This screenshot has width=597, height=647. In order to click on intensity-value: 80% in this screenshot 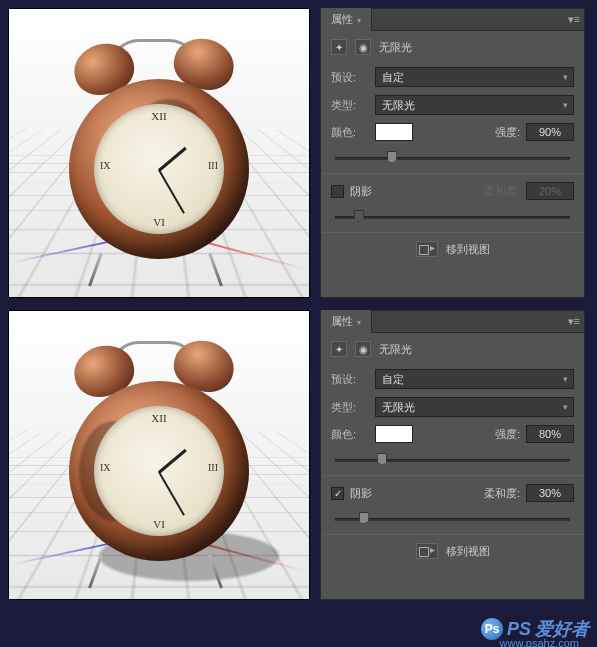, I will do `click(550, 434)`.